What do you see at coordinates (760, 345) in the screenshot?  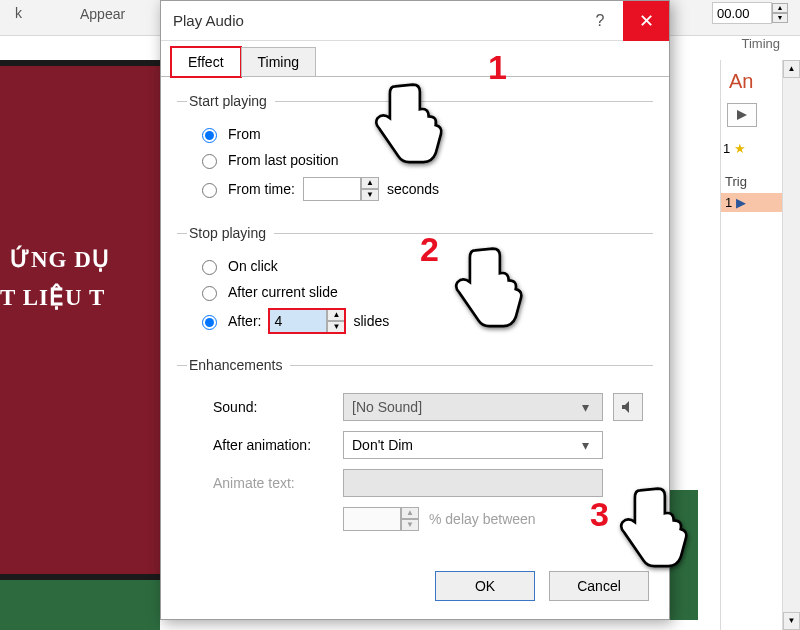 I see `animation-pane: ▲ ▼ An 1 ★ Trig 1 ▶` at bounding box center [760, 345].